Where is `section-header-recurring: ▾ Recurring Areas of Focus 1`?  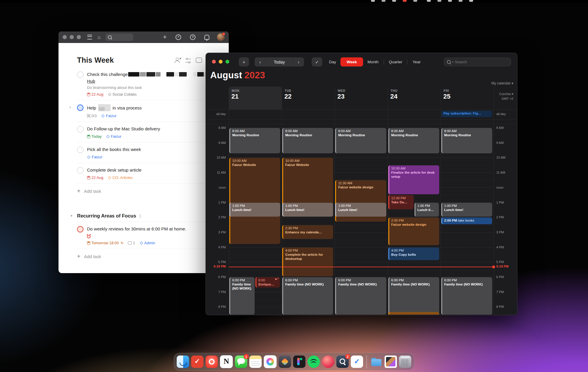
section-header-recurring: ▾ Recurring Areas of Focus 1 is located at coordinates (147, 217).